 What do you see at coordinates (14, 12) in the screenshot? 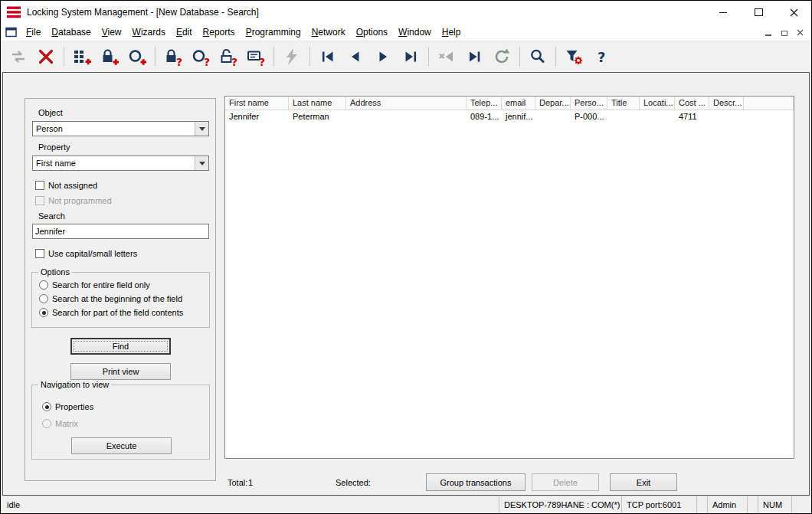
I see `app-logo-icon` at bounding box center [14, 12].